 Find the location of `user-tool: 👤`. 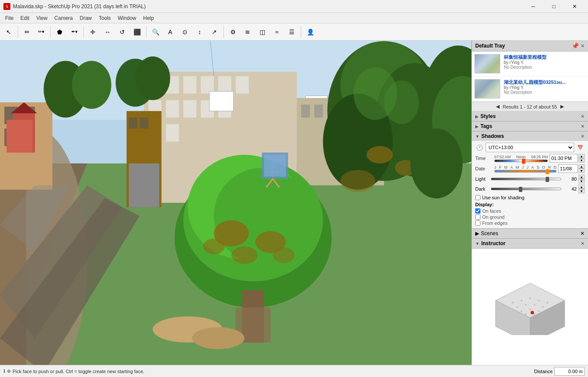

user-tool: 👤 is located at coordinates (310, 32).